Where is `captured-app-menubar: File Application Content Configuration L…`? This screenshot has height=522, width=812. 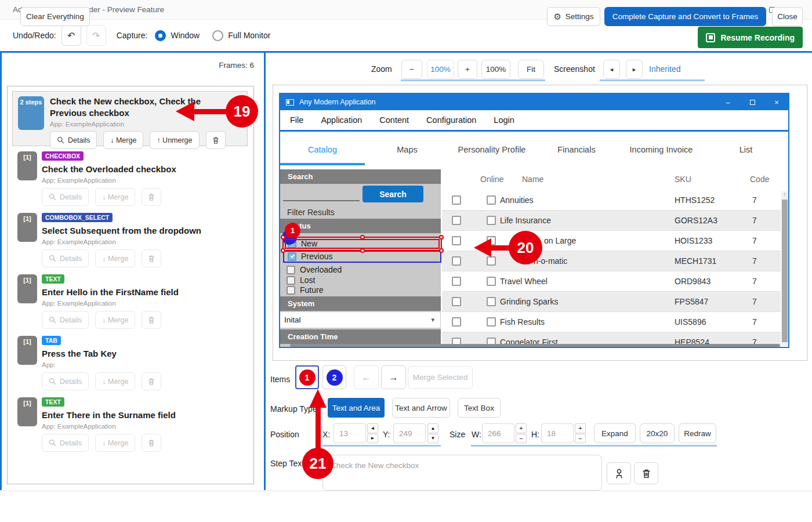 captured-app-menubar: File Application Content Configuration L… is located at coordinates (534, 121).